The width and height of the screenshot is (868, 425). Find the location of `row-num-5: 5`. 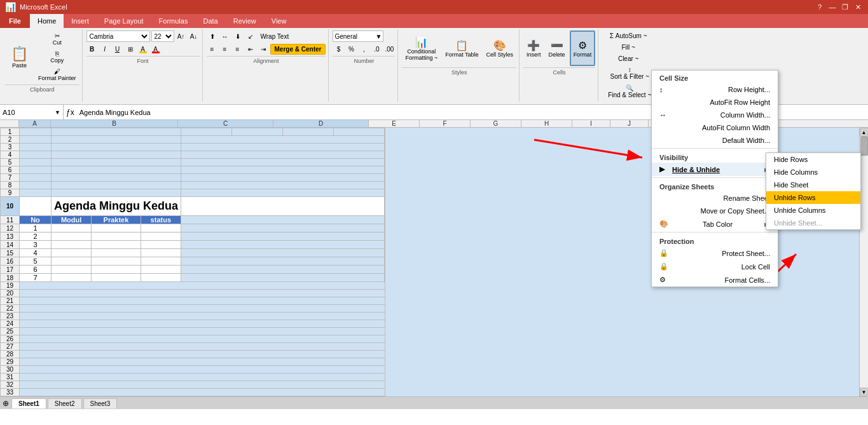

row-num-5: 5 is located at coordinates (10, 163).